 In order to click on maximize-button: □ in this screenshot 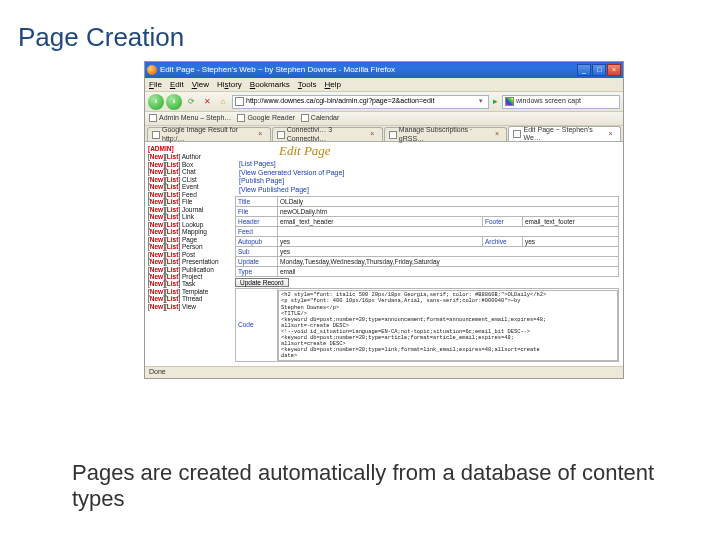, I will do `click(599, 70)`.